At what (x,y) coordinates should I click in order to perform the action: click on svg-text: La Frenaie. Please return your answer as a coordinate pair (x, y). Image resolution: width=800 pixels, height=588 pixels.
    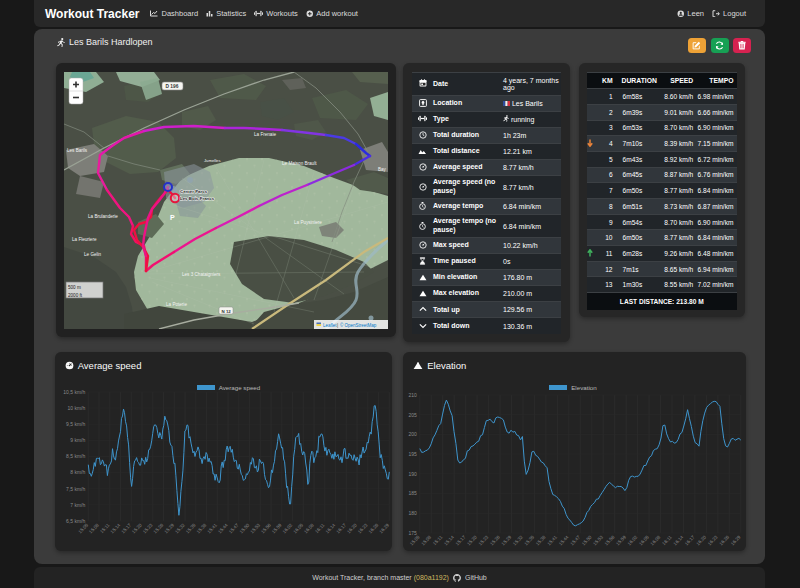
    Looking at the image, I should click on (265, 134).